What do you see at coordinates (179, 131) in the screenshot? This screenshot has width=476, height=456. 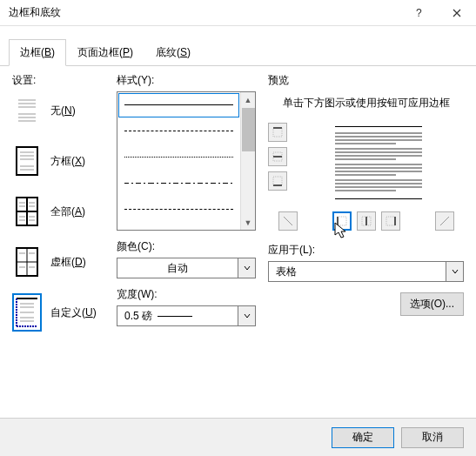 I see `style-option-dashed` at bounding box center [179, 131].